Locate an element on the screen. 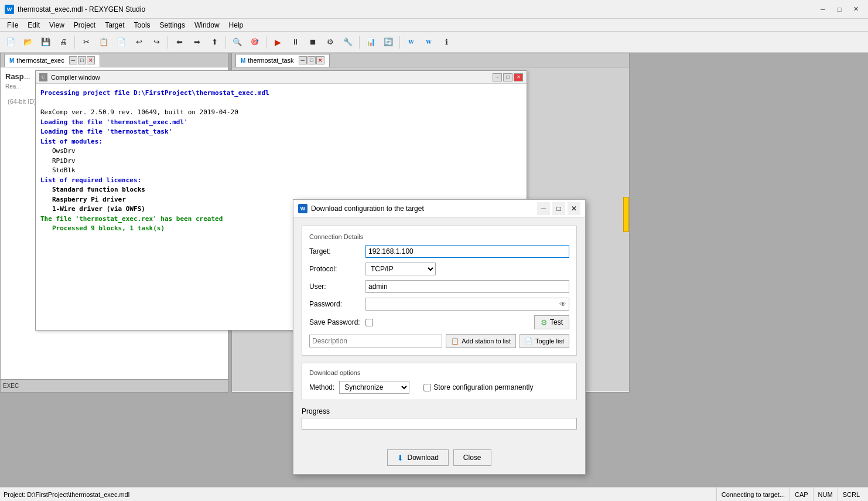 This screenshot has width=868, height=501. menu-target: Target is located at coordinates (115, 25).